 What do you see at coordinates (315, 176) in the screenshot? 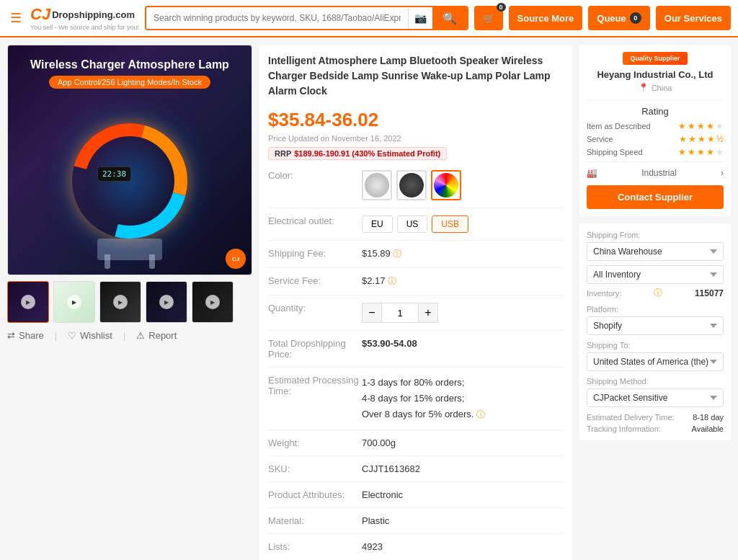
I see `color-label: Color:` at bounding box center [315, 176].